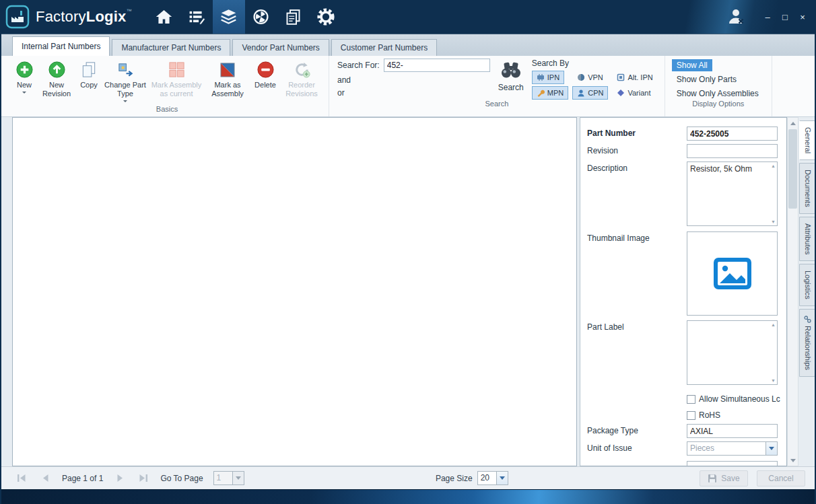 This screenshot has width=816, height=504. What do you see at coordinates (808, 239) in the screenshot?
I see `side-tab-attributes: Attributes` at bounding box center [808, 239].